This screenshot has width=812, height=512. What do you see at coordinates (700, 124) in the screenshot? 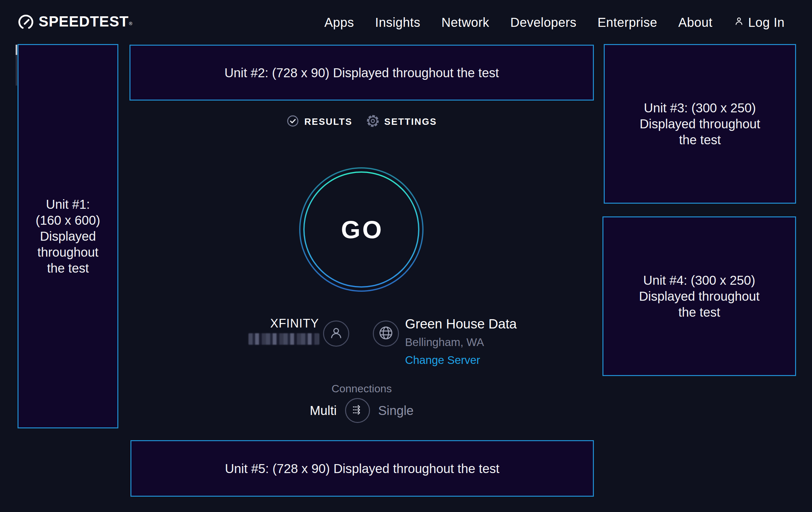
I see `ad-unit-3-text: Unit #3: (300 x 250) Displayed throughou…` at bounding box center [700, 124].